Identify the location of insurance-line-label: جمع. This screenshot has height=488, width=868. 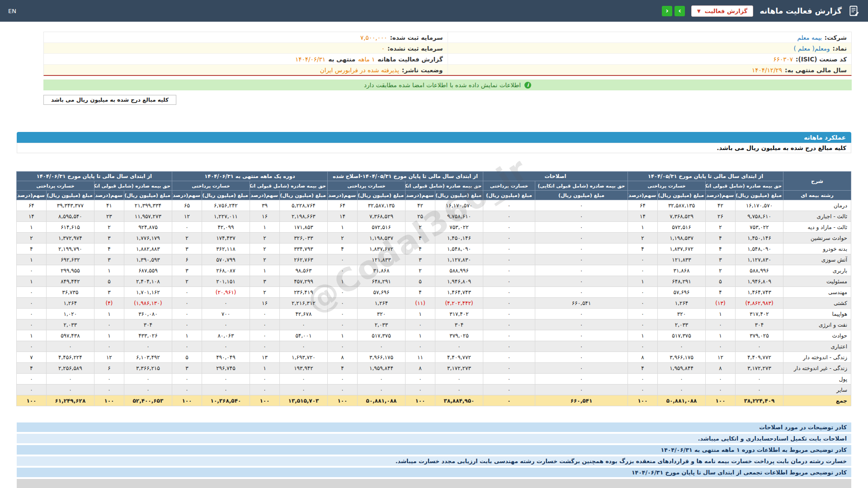
(817, 401).